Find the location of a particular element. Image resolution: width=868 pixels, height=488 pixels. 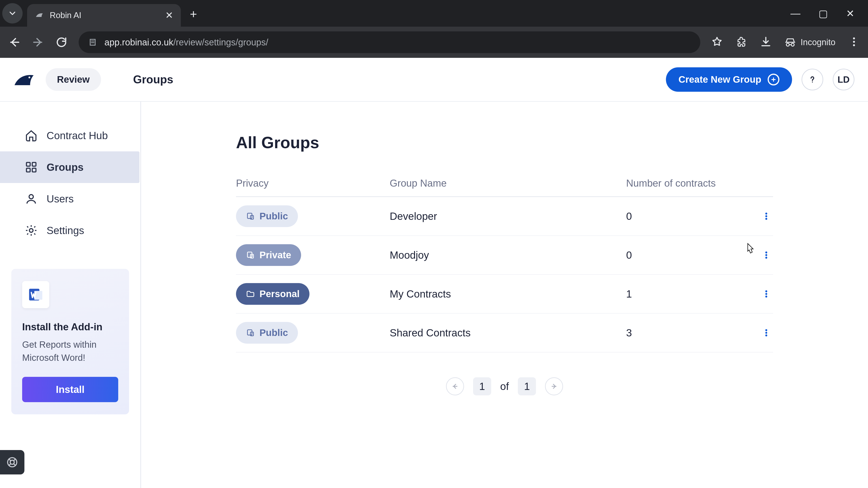

sidebar-item-label: Settings is located at coordinates (65, 230).